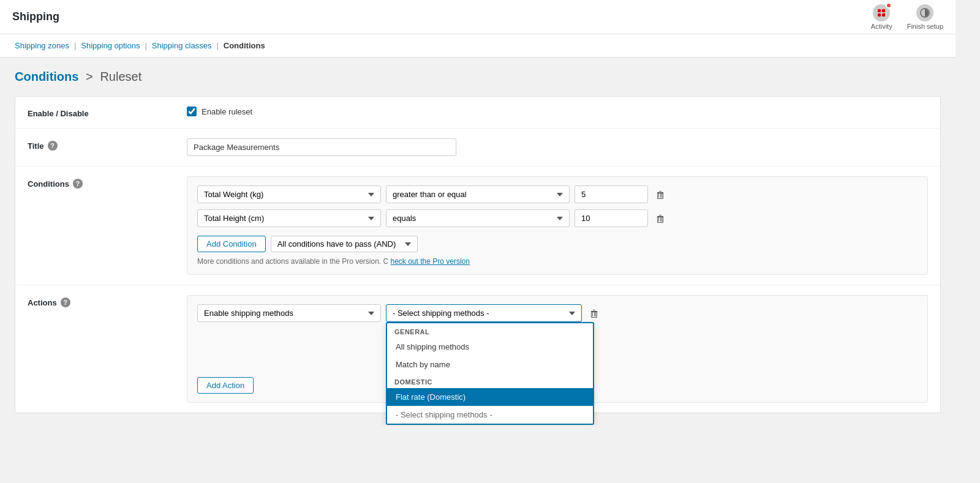 The height and width of the screenshot is (483, 980). I want to click on activity-icon-wrap, so click(881, 13).